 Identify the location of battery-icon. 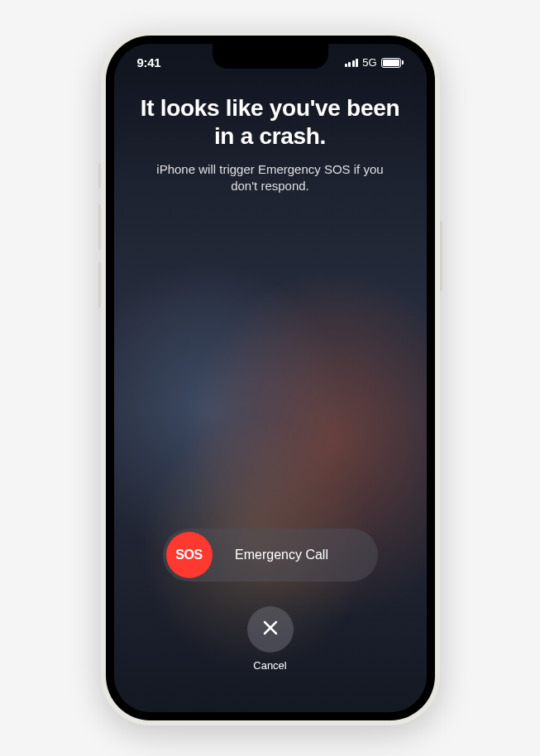
(392, 63).